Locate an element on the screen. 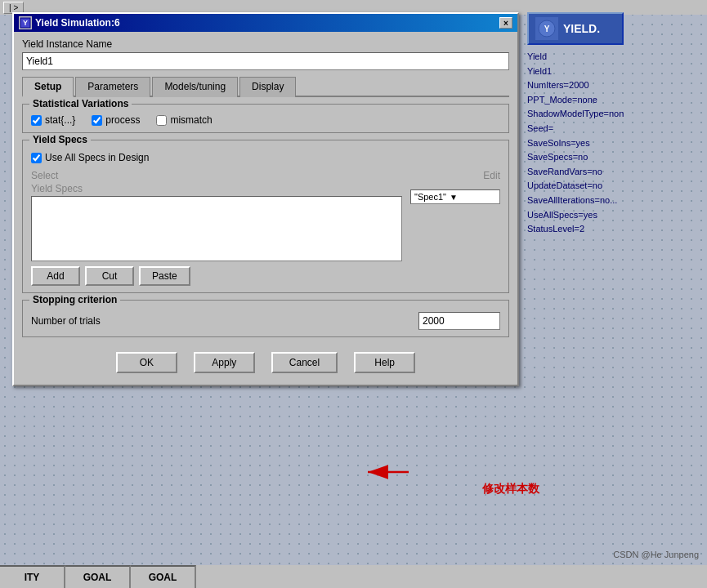 The image size is (707, 588). stat-checkbox-item: stat{...} is located at coordinates (53, 120).